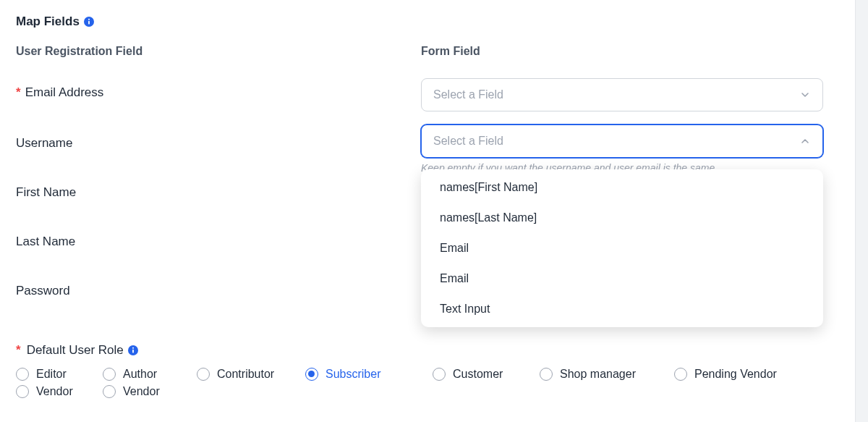 The width and height of the screenshot is (868, 422). I want to click on field-label-row: Last Name, so click(218, 250).